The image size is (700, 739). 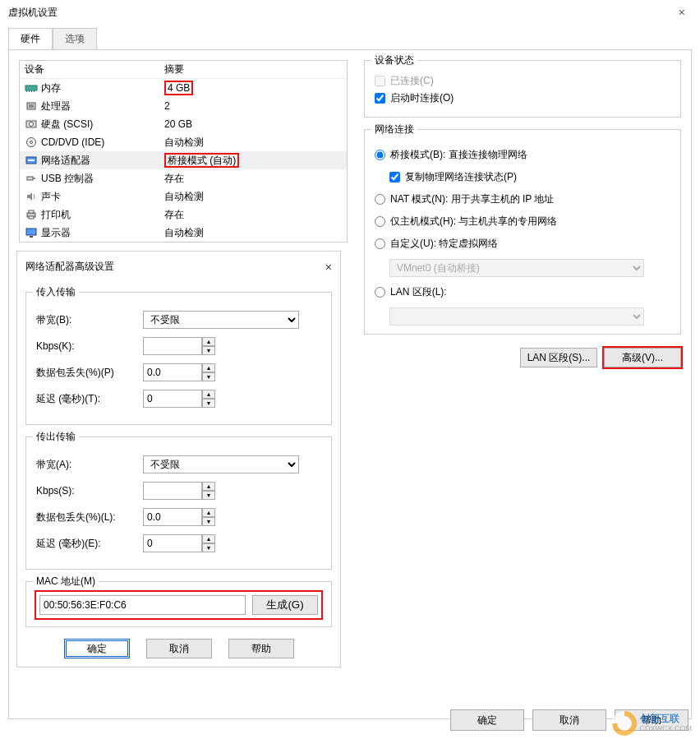 What do you see at coordinates (209, 350) in the screenshot?
I see `kbps-in-down-icon: ▼` at bounding box center [209, 350].